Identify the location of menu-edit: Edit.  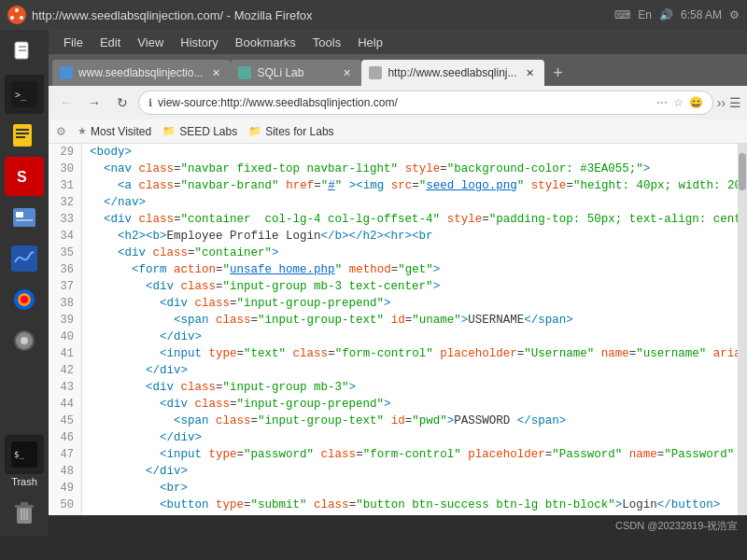
(110, 43).